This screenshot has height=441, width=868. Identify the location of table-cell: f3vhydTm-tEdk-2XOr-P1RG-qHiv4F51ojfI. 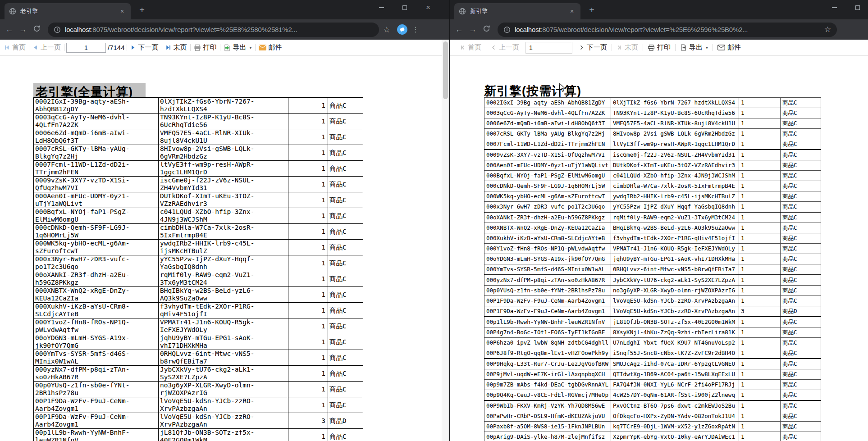
(675, 239).